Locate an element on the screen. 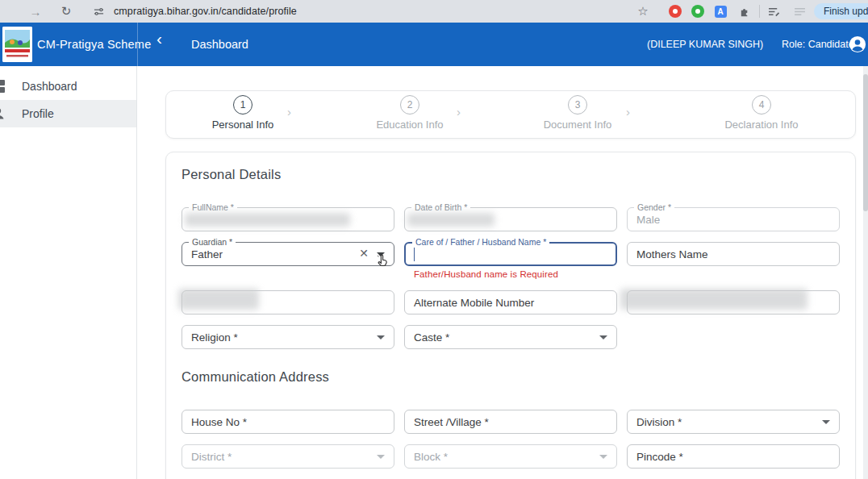 Image resolution: width=868 pixels, height=479 pixels. care-of-label: Care of / Father / Husband Name * is located at coordinates (481, 242).